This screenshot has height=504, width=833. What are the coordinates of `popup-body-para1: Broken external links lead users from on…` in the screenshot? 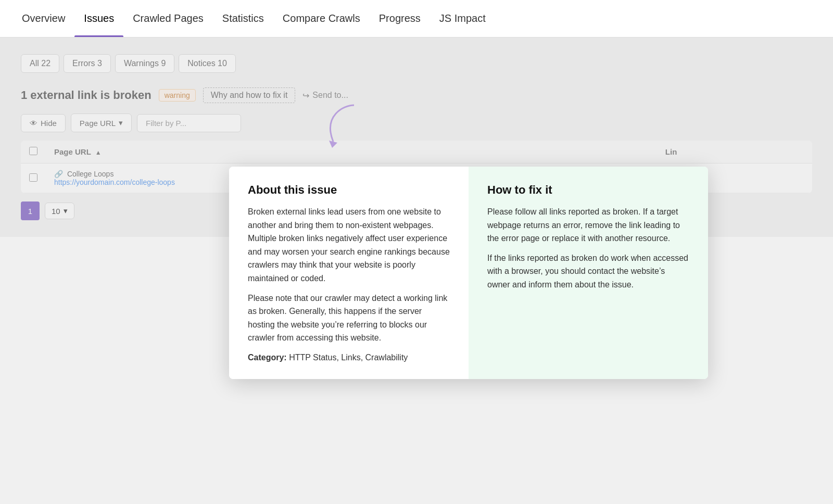 It's located at (349, 245).